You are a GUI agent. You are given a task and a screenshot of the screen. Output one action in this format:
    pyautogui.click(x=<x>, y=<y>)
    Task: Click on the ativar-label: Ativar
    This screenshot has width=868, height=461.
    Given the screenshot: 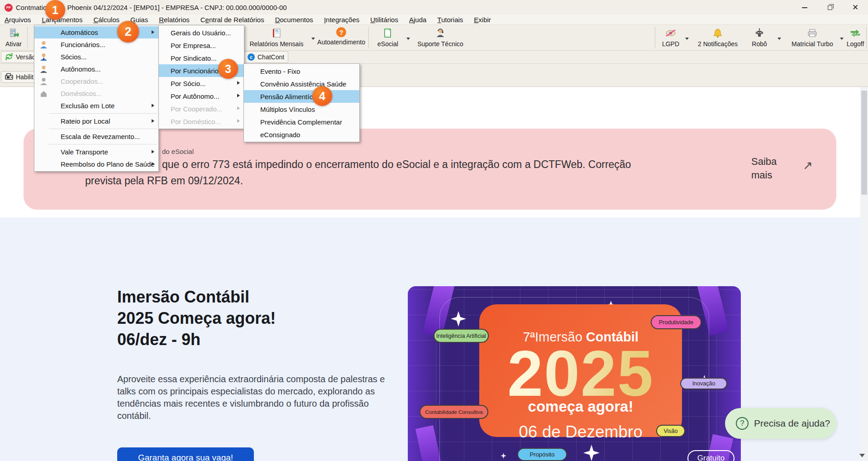 What is the action you would take?
    pyautogui.click(x=14, y=44)
    